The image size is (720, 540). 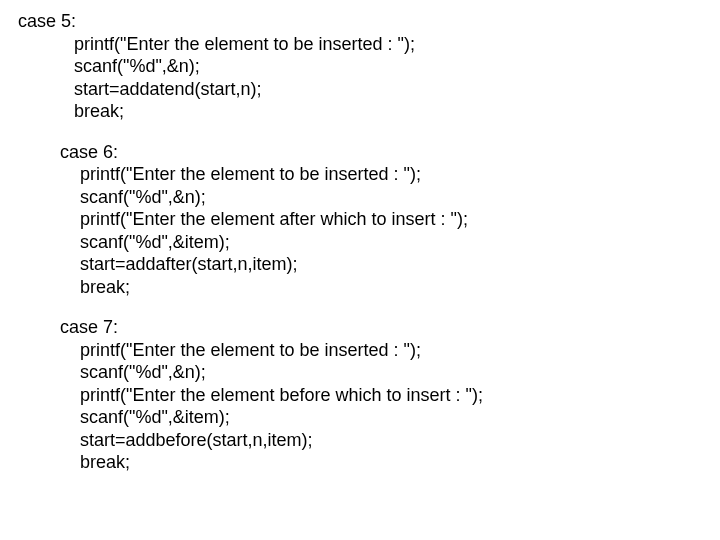 I want to click on code-line: printf("Enter the element after which to…, so click(x=391, y=220).